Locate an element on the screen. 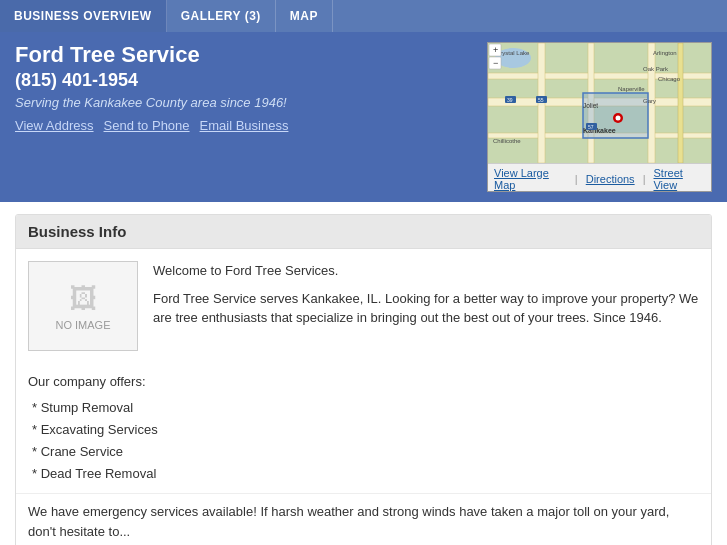 This screenshot has width=727, height=545. no-image-icon: 🖼 is located at coordinates (83, 298).